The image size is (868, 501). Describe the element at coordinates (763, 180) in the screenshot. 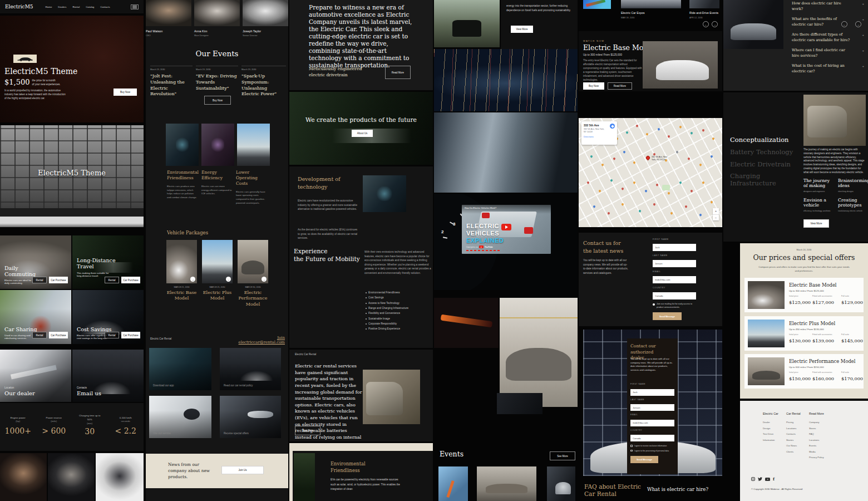

I see `tab-charging-infrastructure: Charging Infrastructure` at that location.